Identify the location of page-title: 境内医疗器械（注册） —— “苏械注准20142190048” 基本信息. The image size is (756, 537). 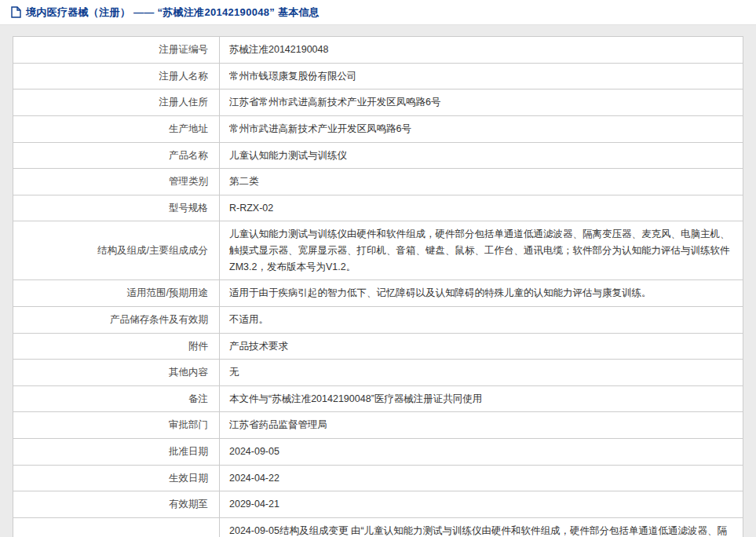
(173, 13).